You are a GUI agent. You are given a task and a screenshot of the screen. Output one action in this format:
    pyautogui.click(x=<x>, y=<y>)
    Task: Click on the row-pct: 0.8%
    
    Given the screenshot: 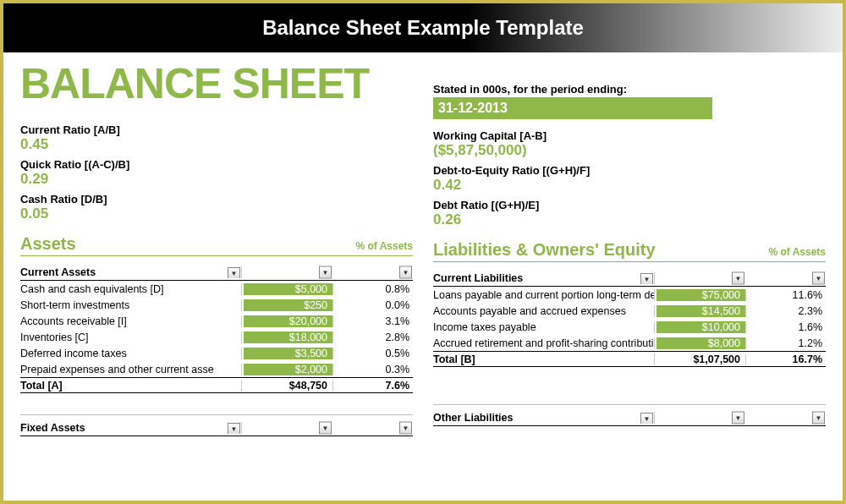 What is the action you would take?
    pyautogui.click(x=373, y=289)
    